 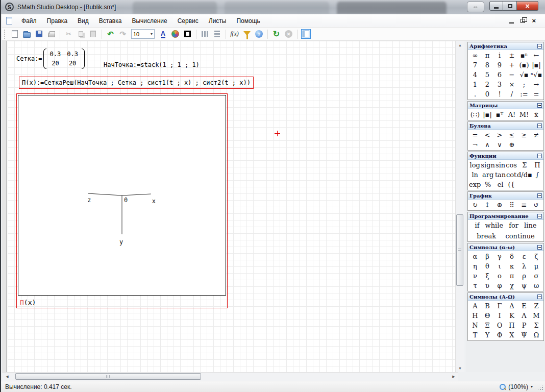 I want to click on palette-cell: for, so click(x=513, y=226).